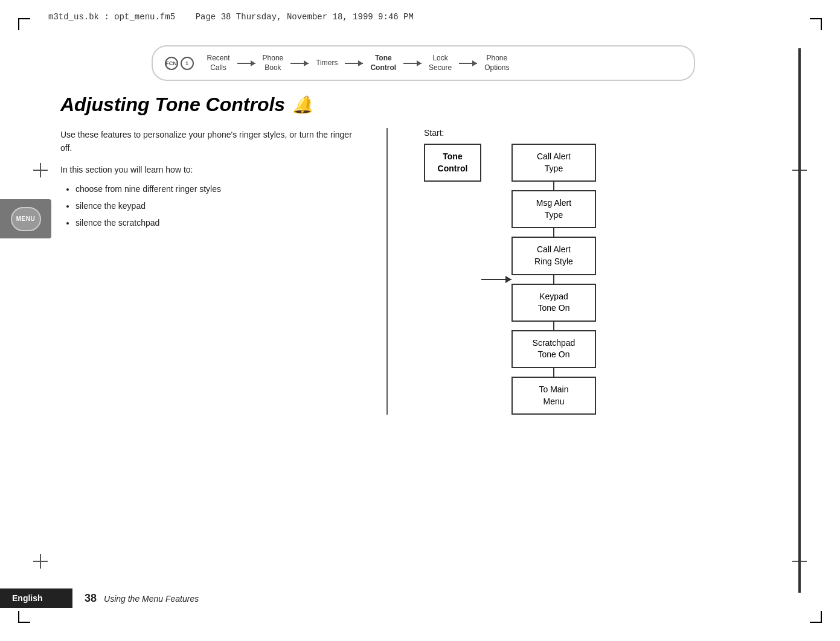 The width and height of the screenshot is (840, 641). I want to click on crosshair-tl, so click(40, 170).